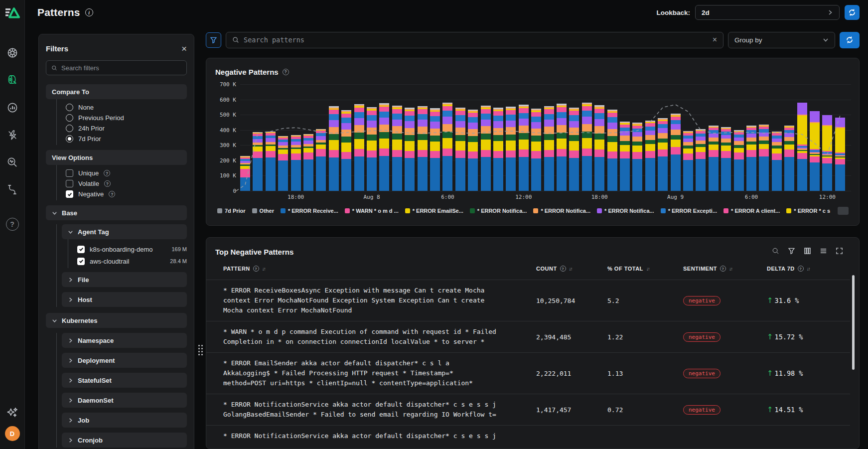 This screenshot has width=868, height=449. Describe the element at coordinates (476, 40) in the screenshot. I see `pattern-search-input` at that location.